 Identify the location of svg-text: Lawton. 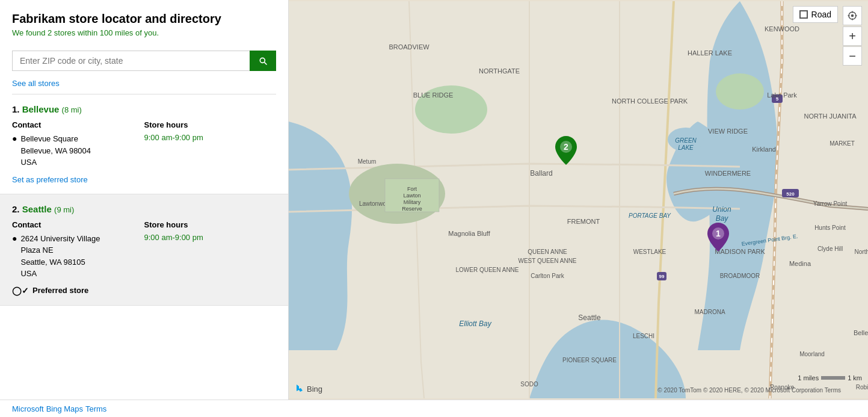
(411, 196).